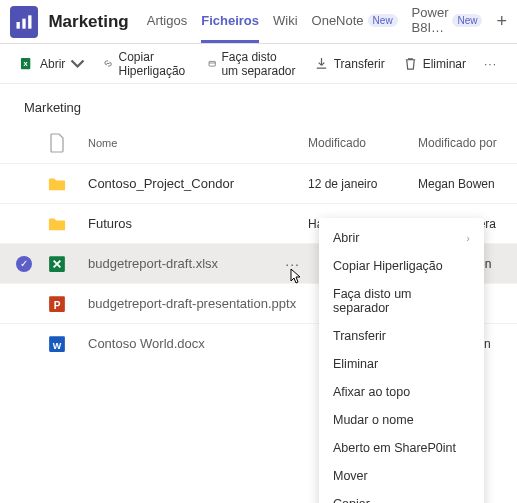 The image size is (517, 503). What do you see at coordinates (198, 143) in the screenshot?
I see `col-name: Nome` at bounding box center [198, 143].